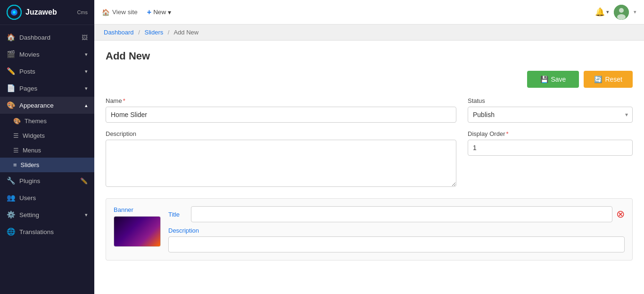  I want to click on banner-title-label: Title, so click(178, 214).